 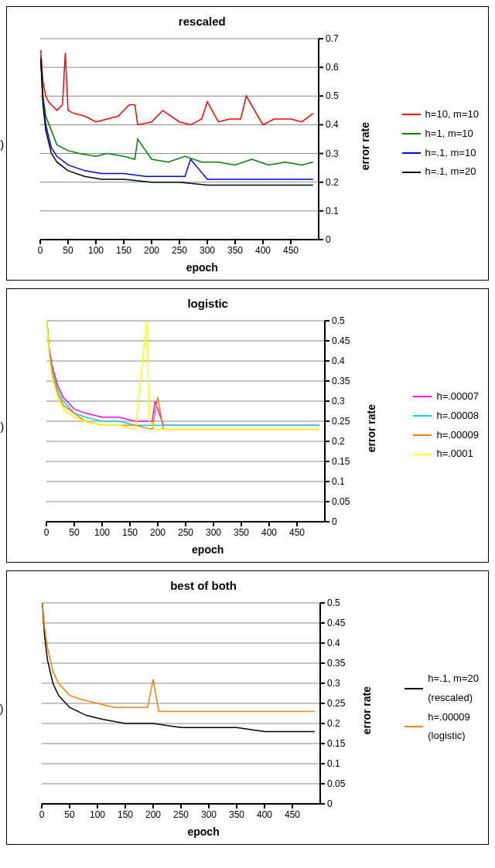 What do you see at coordinates (367, 710) in the screenshot?
I see `y-axis-label: error rate` at bounding box center [367, 710].